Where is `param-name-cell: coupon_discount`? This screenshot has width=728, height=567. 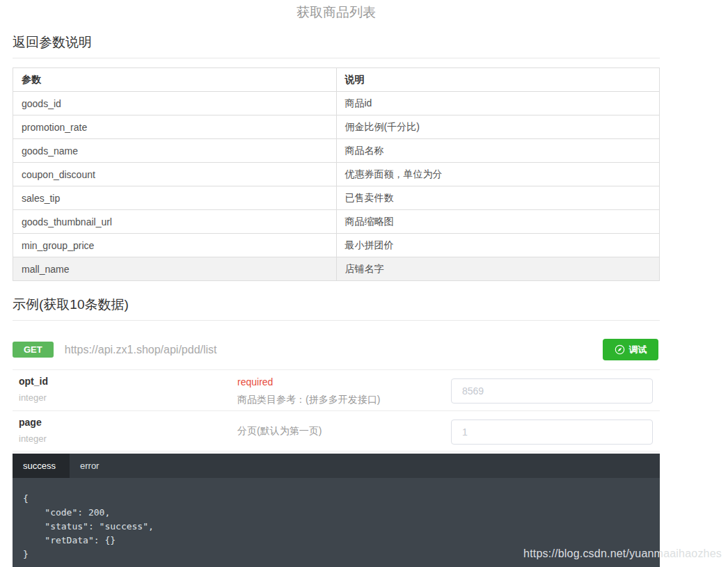 param-name-cell: coupon_discount is located at coordinates (175, 175).